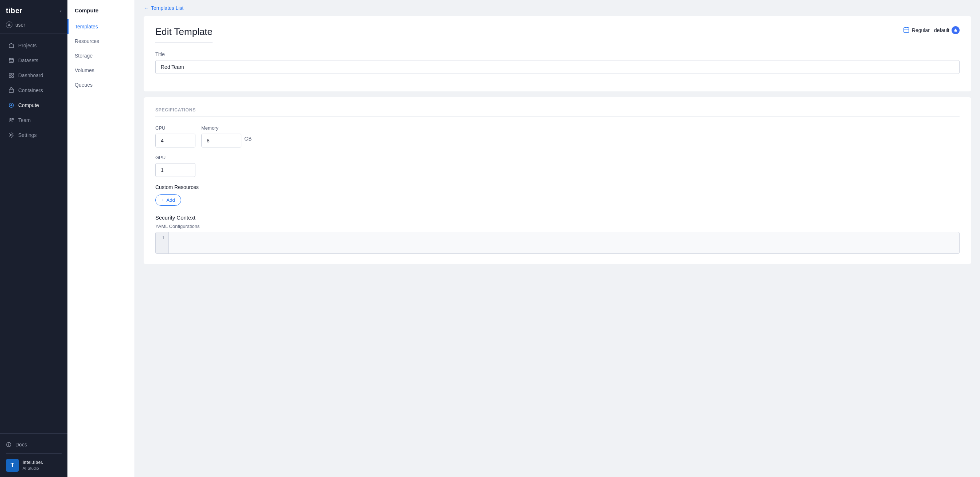 This screenshot has width=980, height=477. Describe the element at coordinates (226, 128) in the screenshot. I see `memory-label: Memory` at that location.